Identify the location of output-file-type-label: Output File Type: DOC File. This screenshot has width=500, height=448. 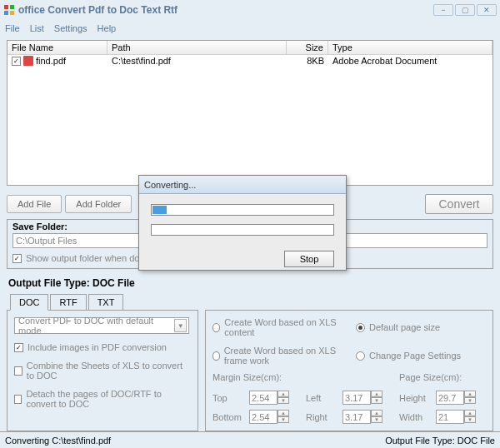
(251, 283).